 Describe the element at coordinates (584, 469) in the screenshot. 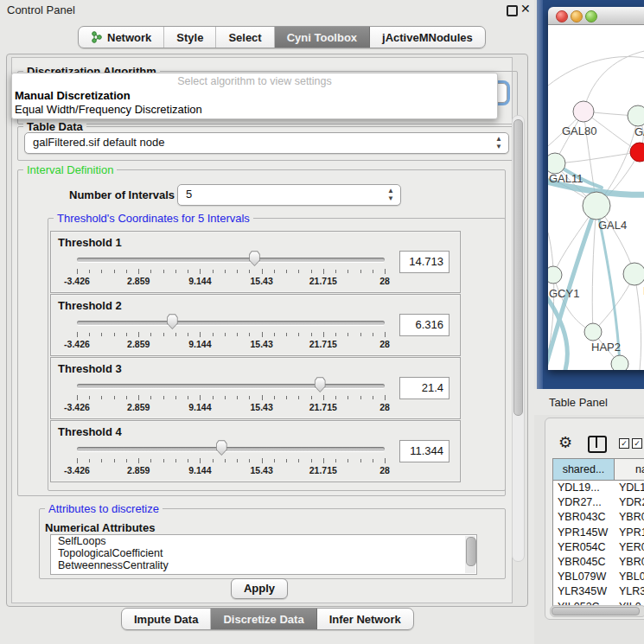

I see `column-header-shared-name: shared...` at that location.